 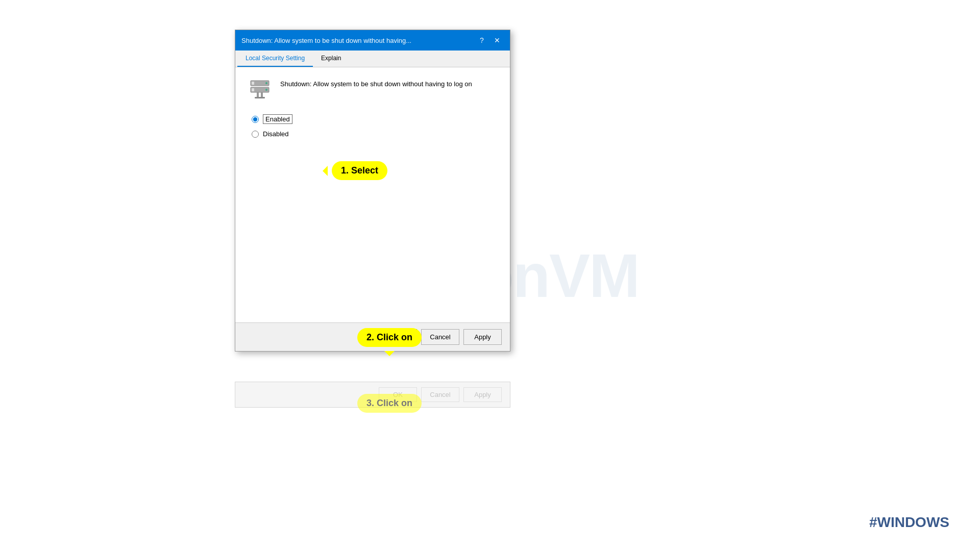 I want to click on shadow-cancel-button: Cancel, so click(x=440, y=395).